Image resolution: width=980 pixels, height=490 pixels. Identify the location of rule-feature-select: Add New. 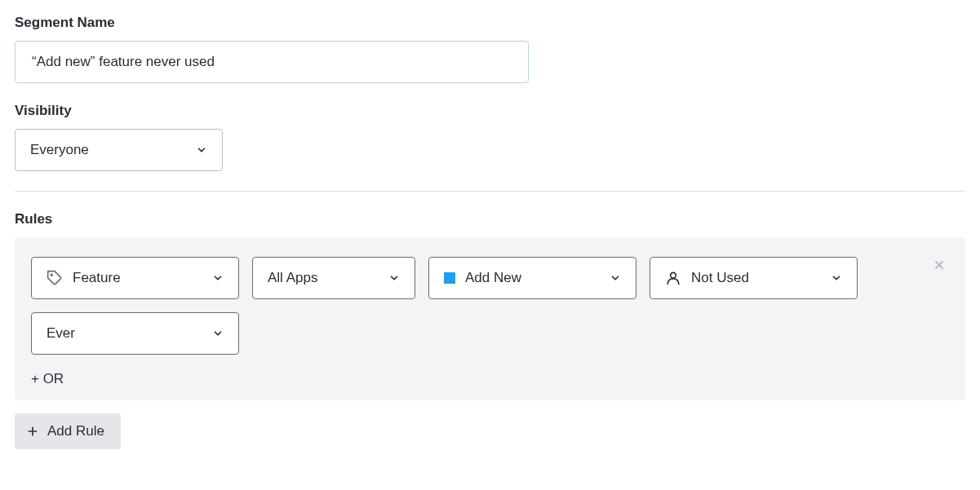
(532, 278).